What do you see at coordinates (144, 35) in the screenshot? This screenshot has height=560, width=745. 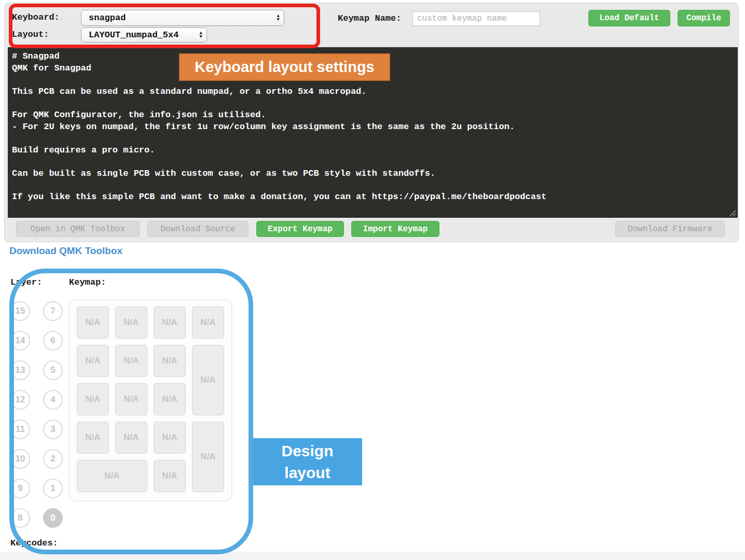 I see `layout-select: LAYOUT_numpad_5x4 ▲▼` at bounding box center [144, 35].